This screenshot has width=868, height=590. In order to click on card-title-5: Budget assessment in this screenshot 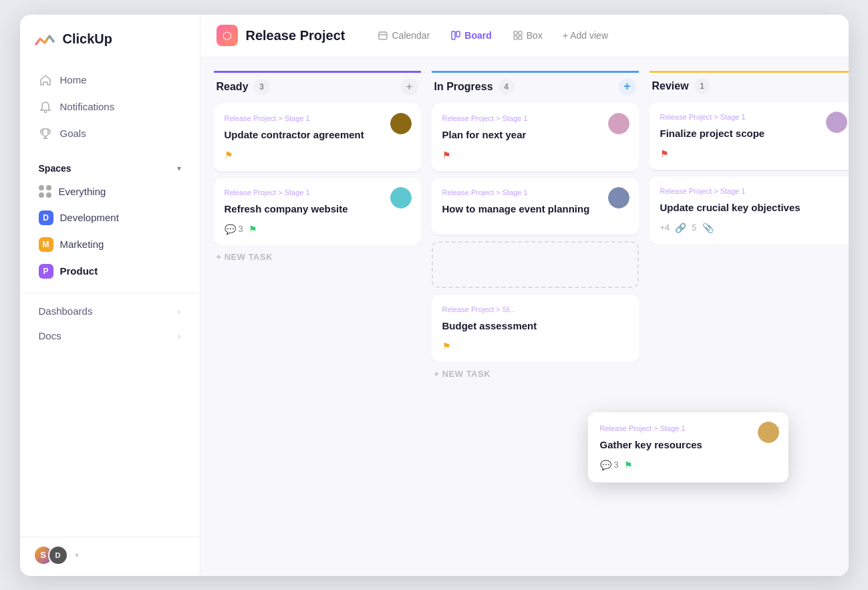, I will do `click(535, 326)`.